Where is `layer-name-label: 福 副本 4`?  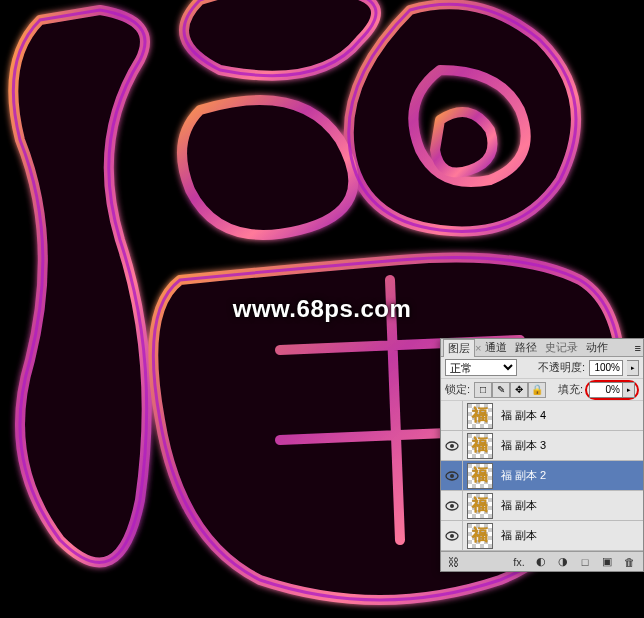 layer-name-label: 福 副本 4 is located at coordinates (570, 416).